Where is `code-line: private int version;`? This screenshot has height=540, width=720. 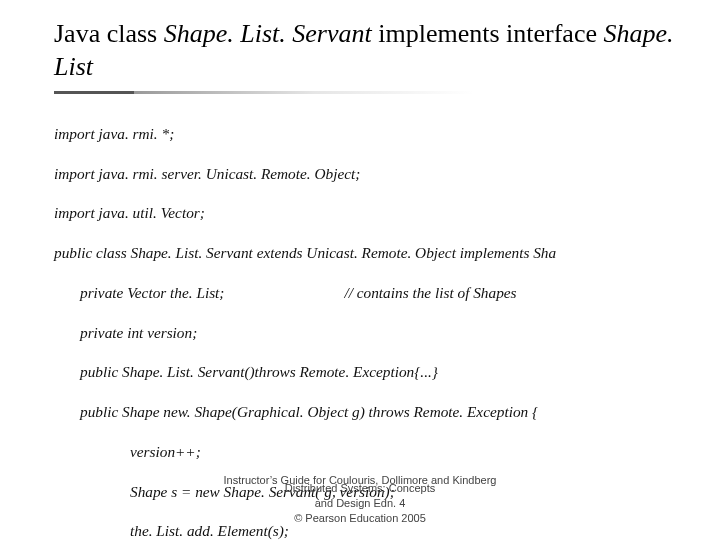 code-line: private int version; is located at coordinates (370, 333).